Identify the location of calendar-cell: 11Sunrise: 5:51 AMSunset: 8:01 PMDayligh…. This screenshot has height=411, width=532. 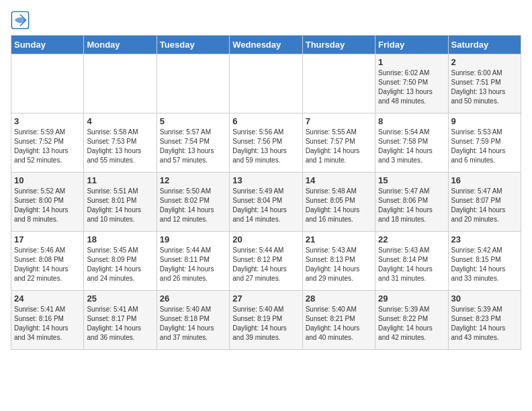
(120, 202).